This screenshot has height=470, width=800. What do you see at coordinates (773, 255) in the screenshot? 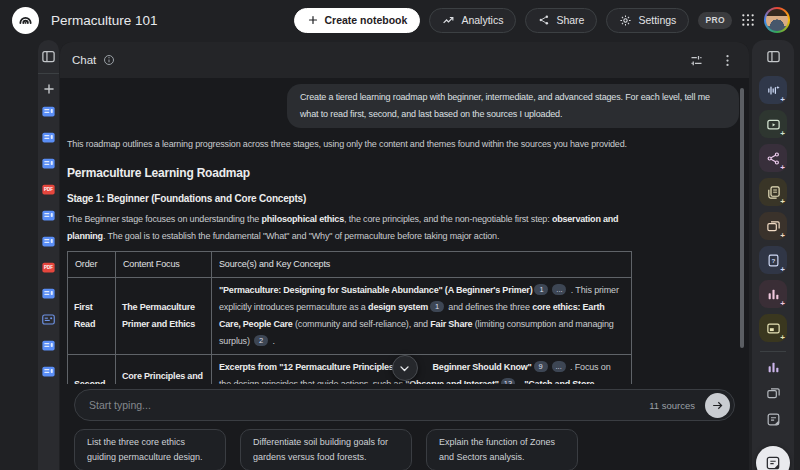
I see `studio-rail: +++++?+++` at bounding box center [773, 255].